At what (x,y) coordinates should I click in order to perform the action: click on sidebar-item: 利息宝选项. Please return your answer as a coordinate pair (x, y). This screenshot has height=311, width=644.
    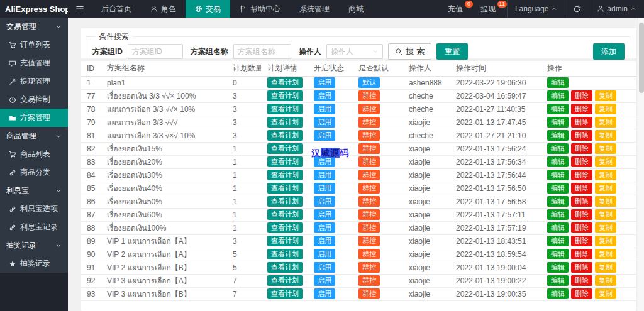
    Looking at the image, I should click on (34, 209).